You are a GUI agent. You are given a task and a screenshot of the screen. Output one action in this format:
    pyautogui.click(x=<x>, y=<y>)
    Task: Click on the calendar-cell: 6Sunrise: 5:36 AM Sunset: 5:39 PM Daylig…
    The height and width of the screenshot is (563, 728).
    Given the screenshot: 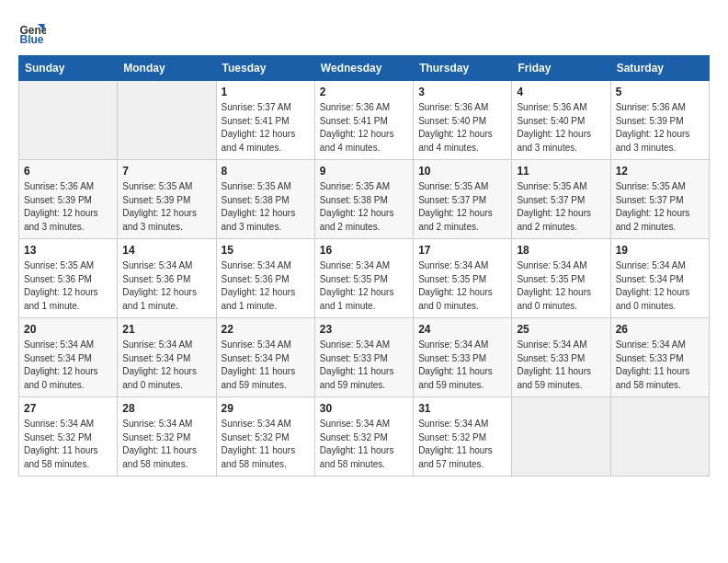 What is the action you would take?
    pyautogui.click(x=68, y=200)
    